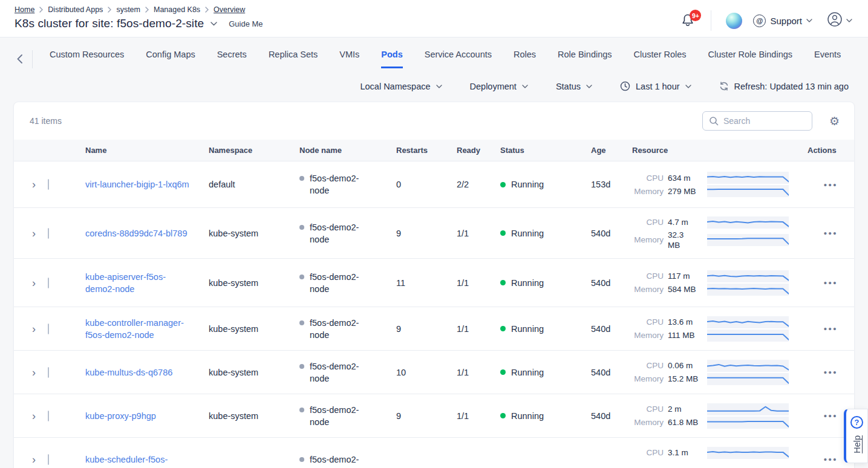  What do you see at coordinates (126, 460) in the screenshot?
I see `pod-name-link: kube-scheduler-f5os-` at bounding box center [126, 460].